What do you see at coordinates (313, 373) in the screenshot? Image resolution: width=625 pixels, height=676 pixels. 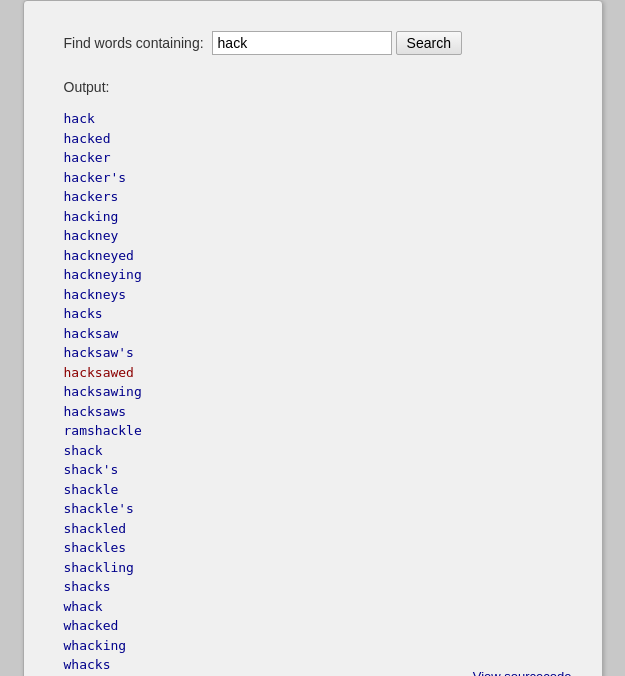 I see `list-item: hacksawed` at bounding box center [313, 373].